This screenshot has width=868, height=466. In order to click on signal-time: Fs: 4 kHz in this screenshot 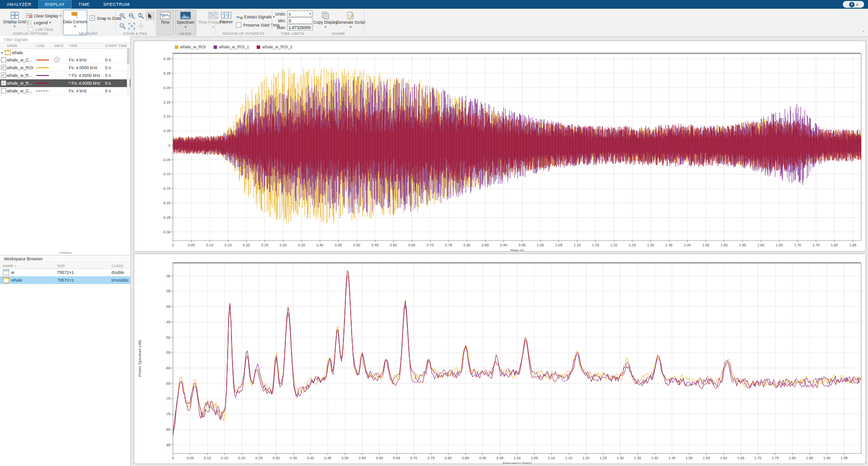, I will do `click(87, 91)`.